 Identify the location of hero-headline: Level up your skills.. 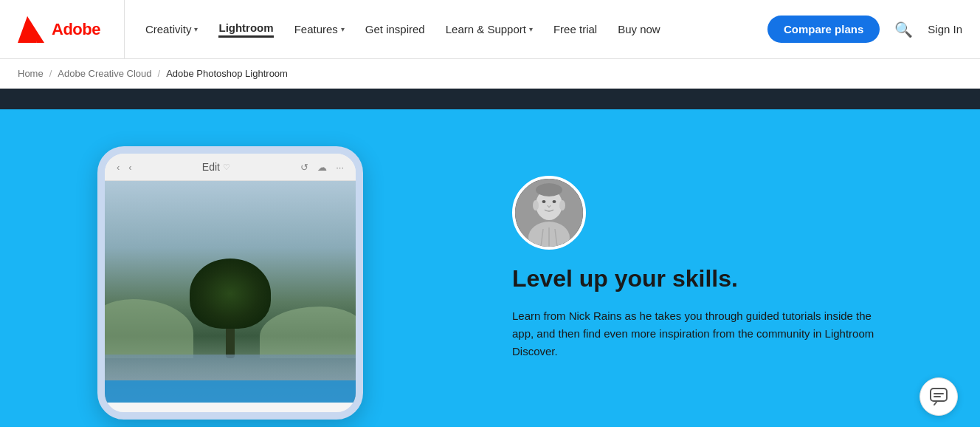
(728, 278).